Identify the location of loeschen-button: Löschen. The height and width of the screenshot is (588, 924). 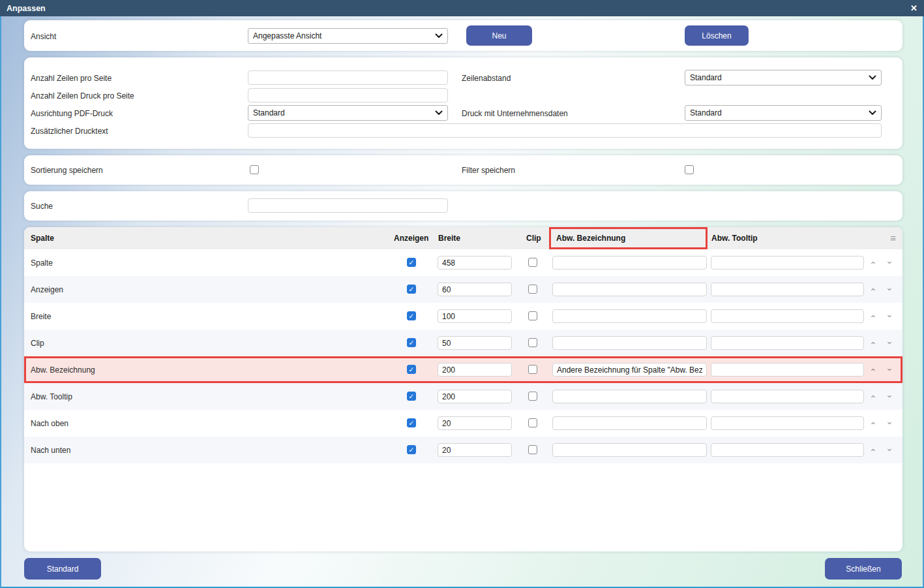
(717, 35).